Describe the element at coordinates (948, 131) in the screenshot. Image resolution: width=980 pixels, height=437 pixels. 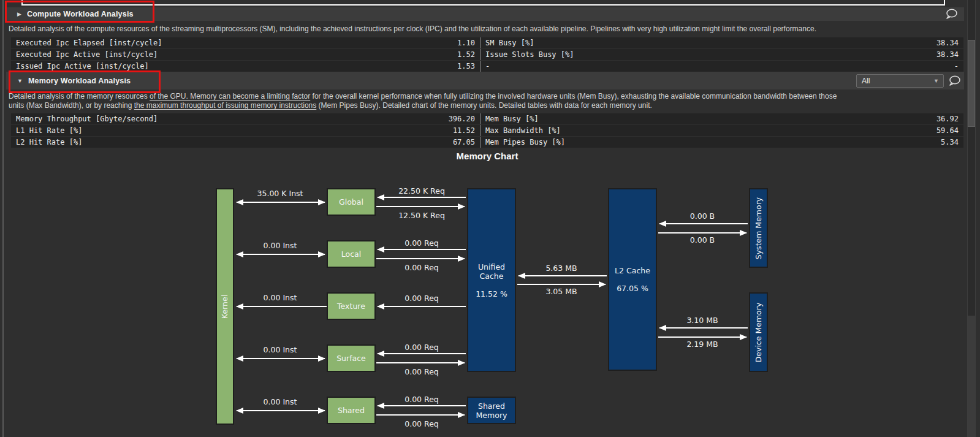
I see `metric-value: 59.64` at that location.